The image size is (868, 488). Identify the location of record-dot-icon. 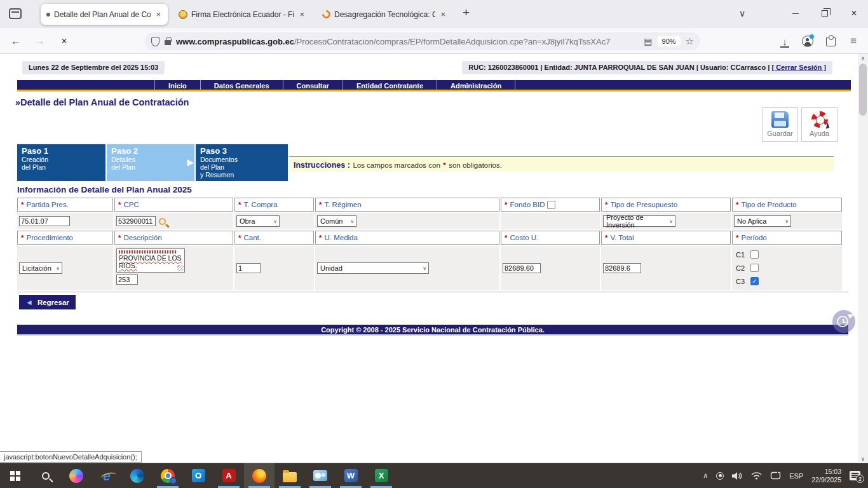
(720, 476).